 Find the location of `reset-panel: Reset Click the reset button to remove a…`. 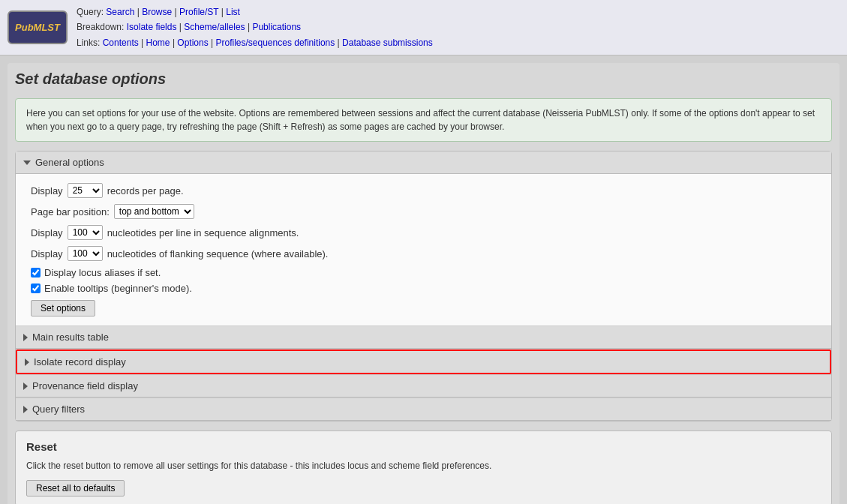

reset-panel: Reset Click the reset button to remove a… is located at coordinates (423, 467).